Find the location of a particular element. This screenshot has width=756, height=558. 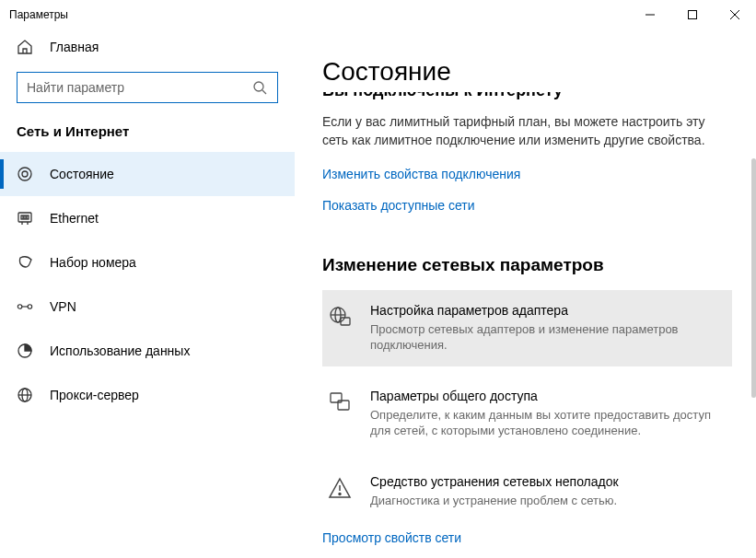

search-input-wrapper is located at coordinates (147, 87).